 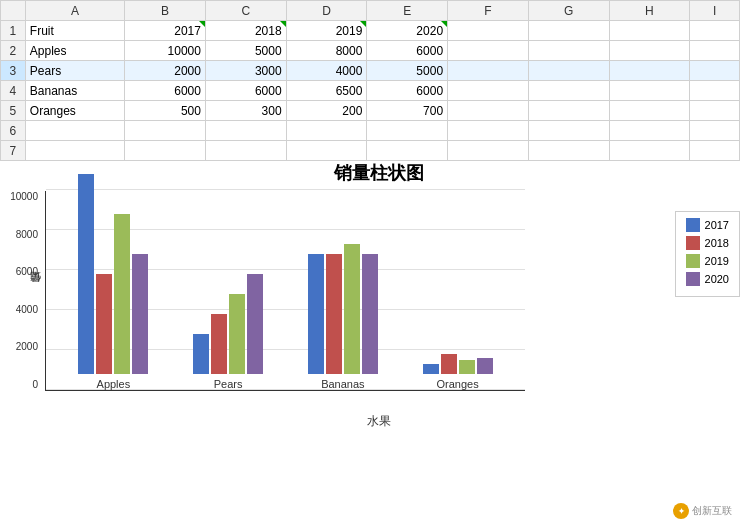 What do you see at coordinates (326, 51) in the screenshot?
I see `cell-r2-c3: 8000` at bounding box center [326, 51].